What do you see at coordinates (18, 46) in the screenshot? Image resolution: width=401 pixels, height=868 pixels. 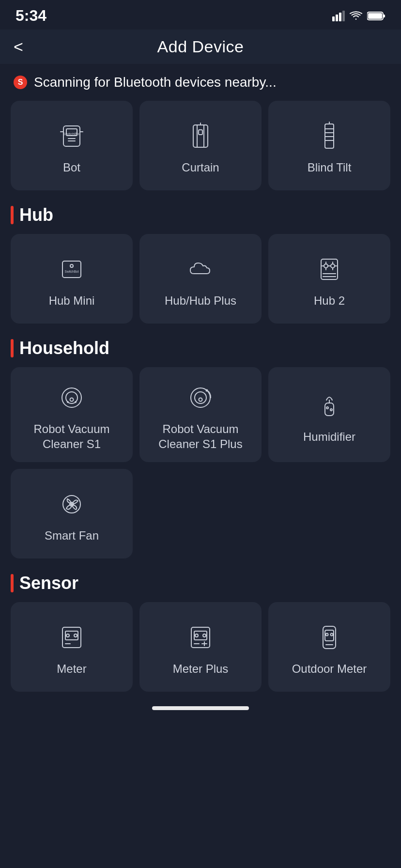 I see `back-button: <` at bounding box center [18, 46].